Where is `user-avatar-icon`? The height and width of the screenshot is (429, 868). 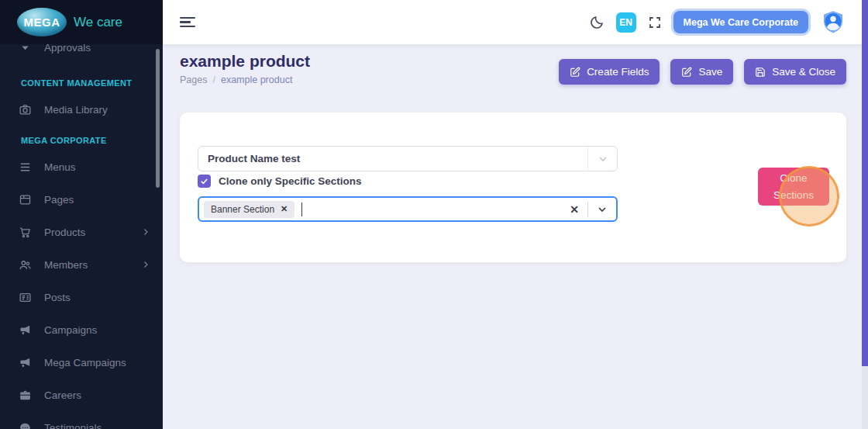 user-avatar-icon is located at coordinates (833, 22).